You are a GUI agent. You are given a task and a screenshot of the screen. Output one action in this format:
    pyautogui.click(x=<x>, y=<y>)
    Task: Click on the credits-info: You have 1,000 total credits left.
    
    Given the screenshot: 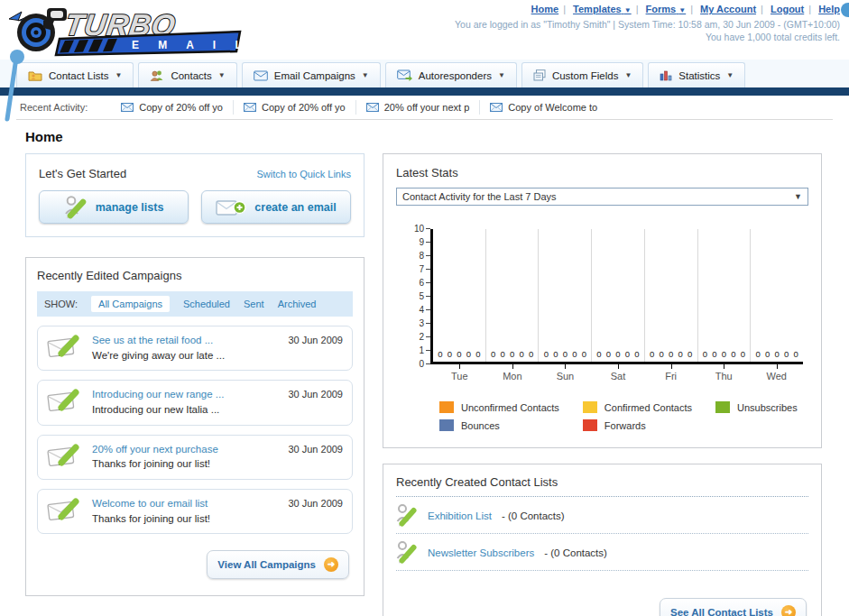 What is the action you would take?
    pyautogui.click(x=648, y=37)
    